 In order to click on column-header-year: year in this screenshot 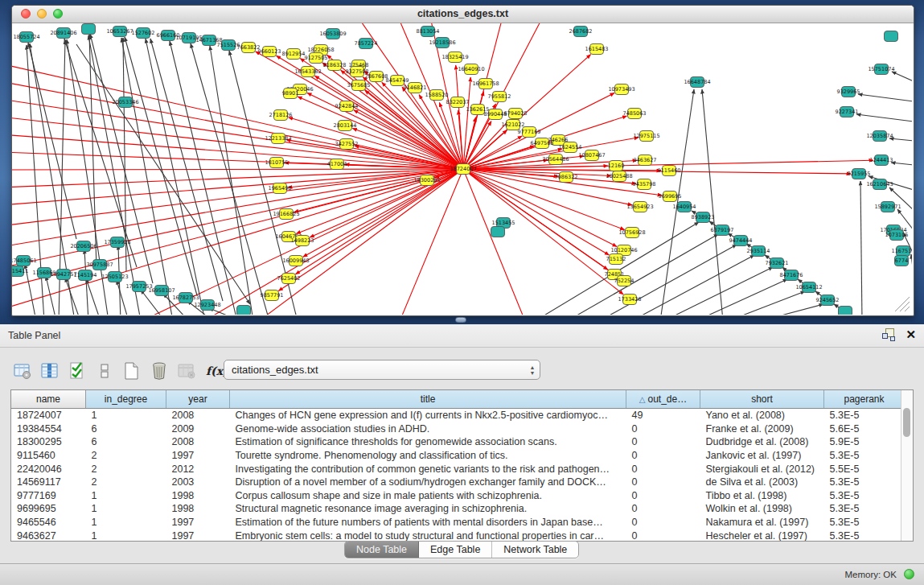, I will do `click(198, 399)`.